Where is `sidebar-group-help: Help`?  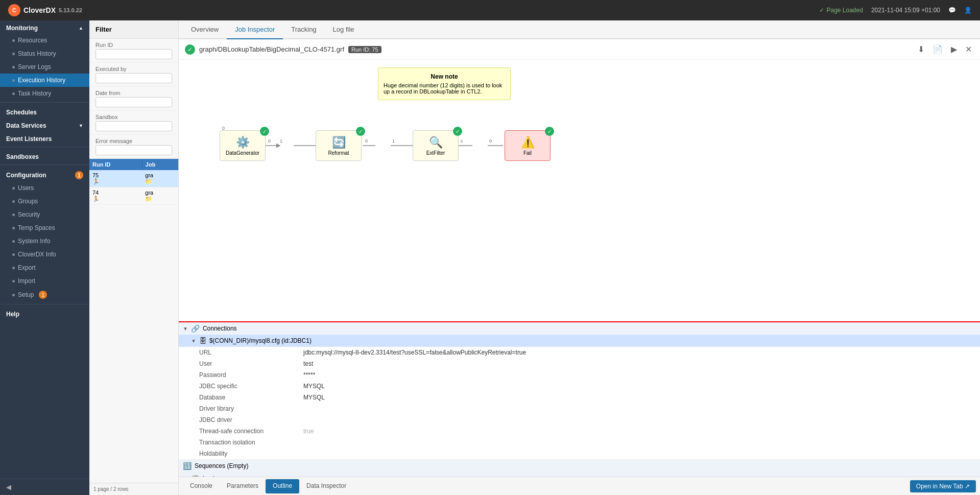 sidebar-group-help: Help is located at coordinates (45, 313).